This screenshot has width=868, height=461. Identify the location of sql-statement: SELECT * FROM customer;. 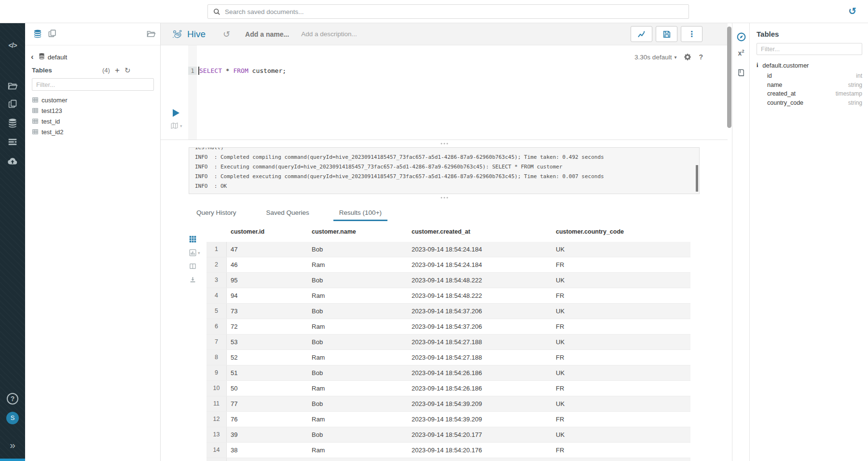
(243, 70).